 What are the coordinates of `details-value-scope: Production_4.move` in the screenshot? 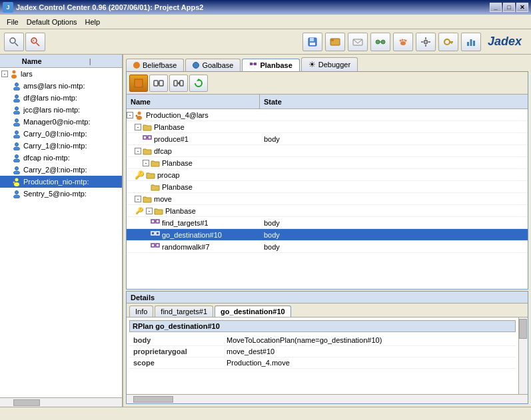 It's located at (369, 363).